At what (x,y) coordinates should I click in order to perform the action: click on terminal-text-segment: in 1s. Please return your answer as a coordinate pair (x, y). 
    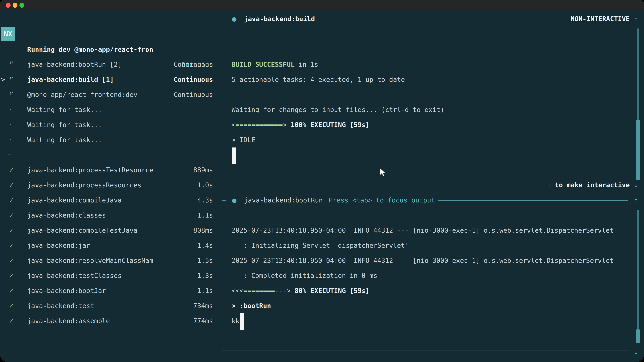
    Looking at the image, I should click on (306, 64).